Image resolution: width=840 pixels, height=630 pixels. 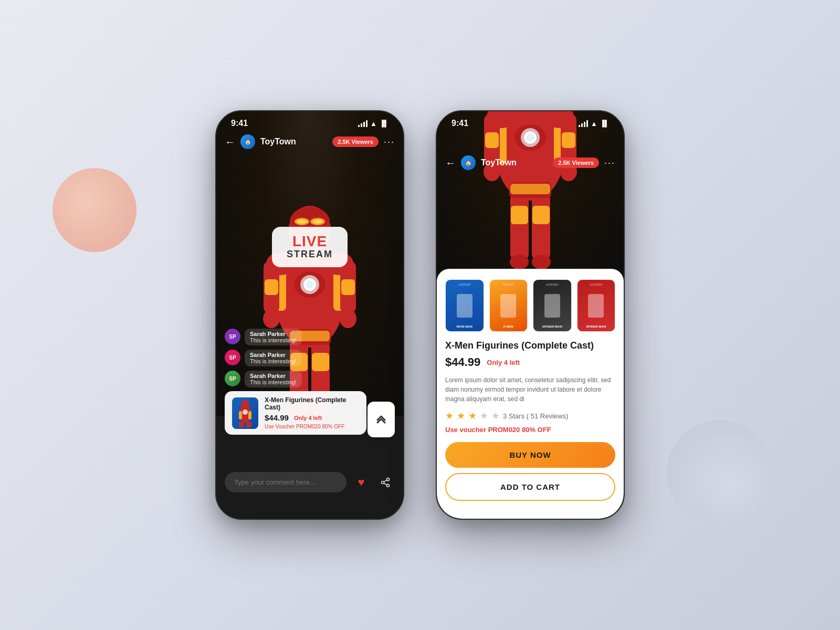 I want to click on battery-icon-2: ▐▌, so click(x=605, y=123).